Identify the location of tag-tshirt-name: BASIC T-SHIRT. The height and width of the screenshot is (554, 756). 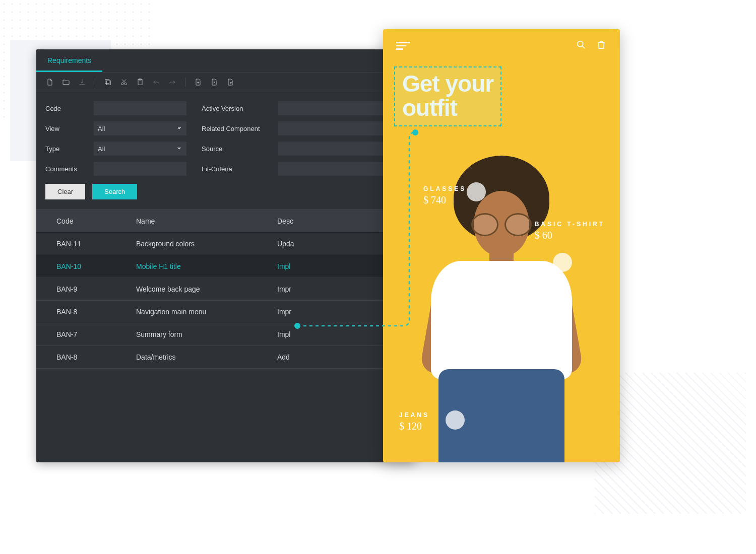
(570, 224).